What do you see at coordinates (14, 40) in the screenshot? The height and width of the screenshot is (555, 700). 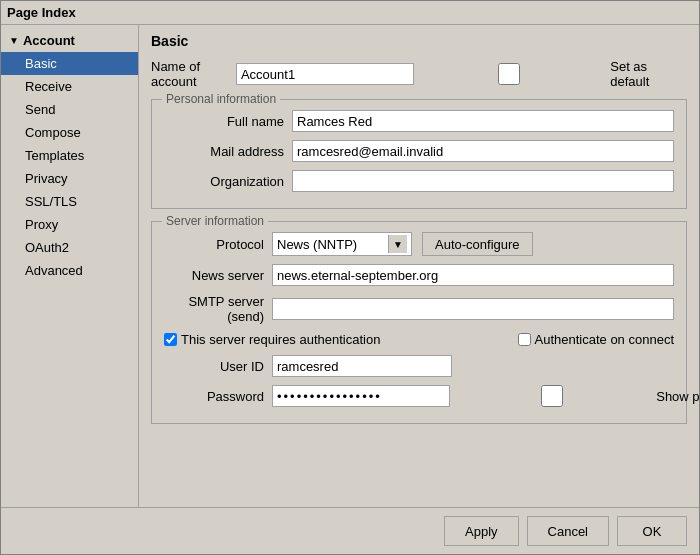 I see `expand-arrow-icon: ▼` at bounding box center [14, 40].